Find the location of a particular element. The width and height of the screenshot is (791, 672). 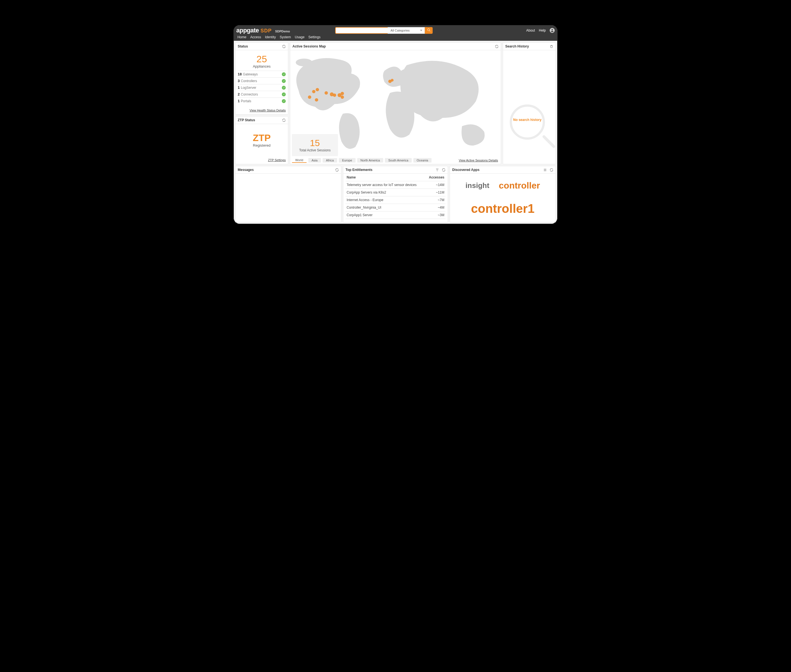

map-tab-europe: Europe is located at coordinates (347, 160).